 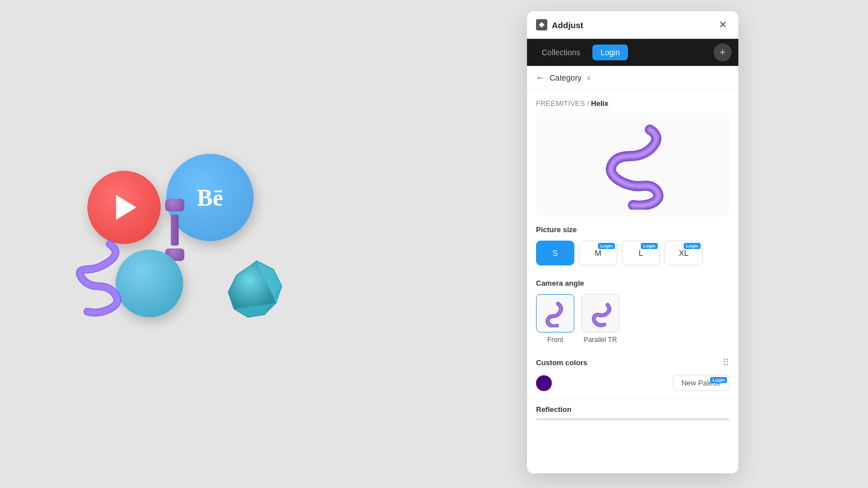 What do you see at coordinates (632, 78) in the screenshot?
I see `breadcrumb-row: ← Category ∨` at bounding box center [632, 78].